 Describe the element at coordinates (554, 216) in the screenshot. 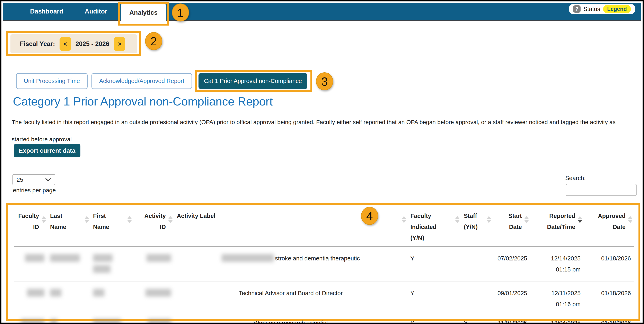

I see `header-line: Reported` at that location.